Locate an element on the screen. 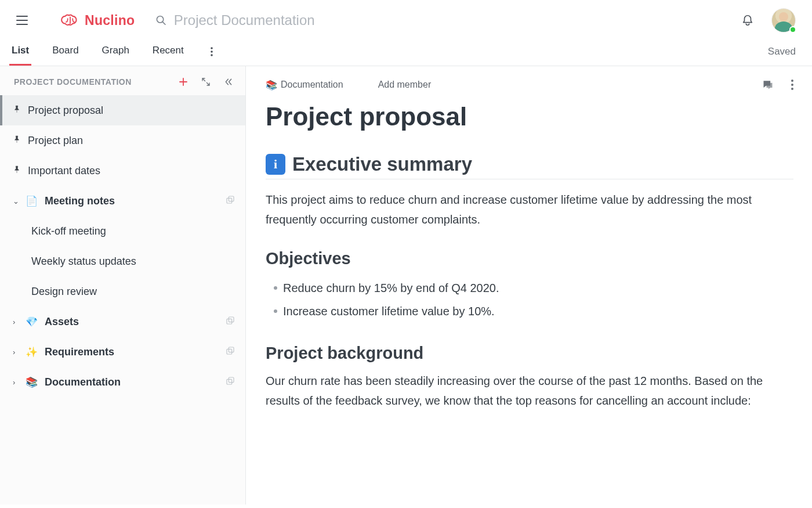 This screenshot has height=508, width=812. executive-summary-heading: i Executive summary is located at coordinates (530, 166).